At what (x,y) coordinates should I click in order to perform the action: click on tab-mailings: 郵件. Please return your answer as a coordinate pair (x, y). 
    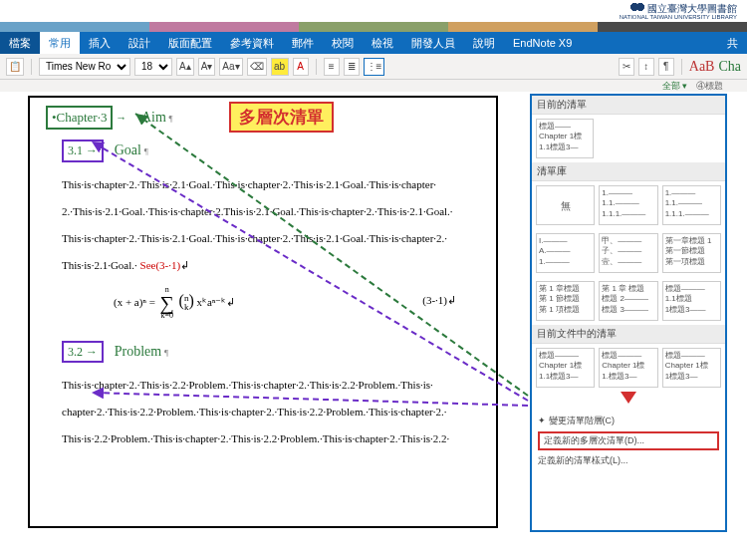
    Looking at the image, I should click on (303, 43).